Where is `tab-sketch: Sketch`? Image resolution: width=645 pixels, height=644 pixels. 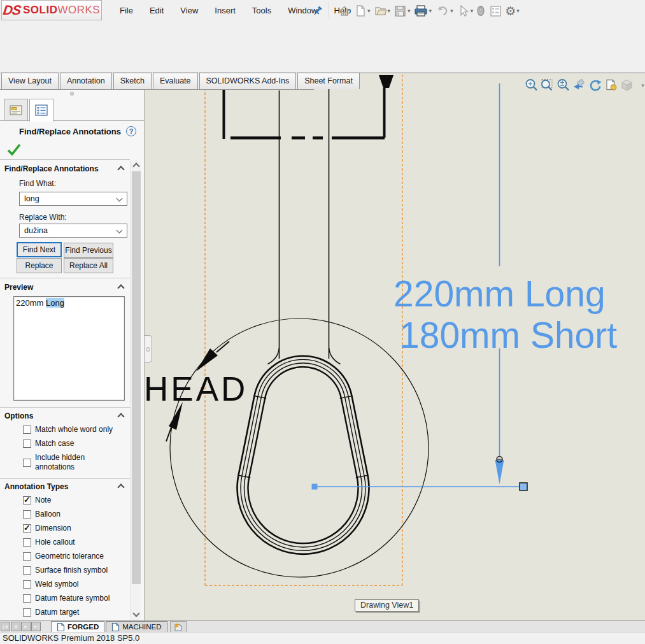
tab-sketch: Sketch is located at coordinates (132, 81).